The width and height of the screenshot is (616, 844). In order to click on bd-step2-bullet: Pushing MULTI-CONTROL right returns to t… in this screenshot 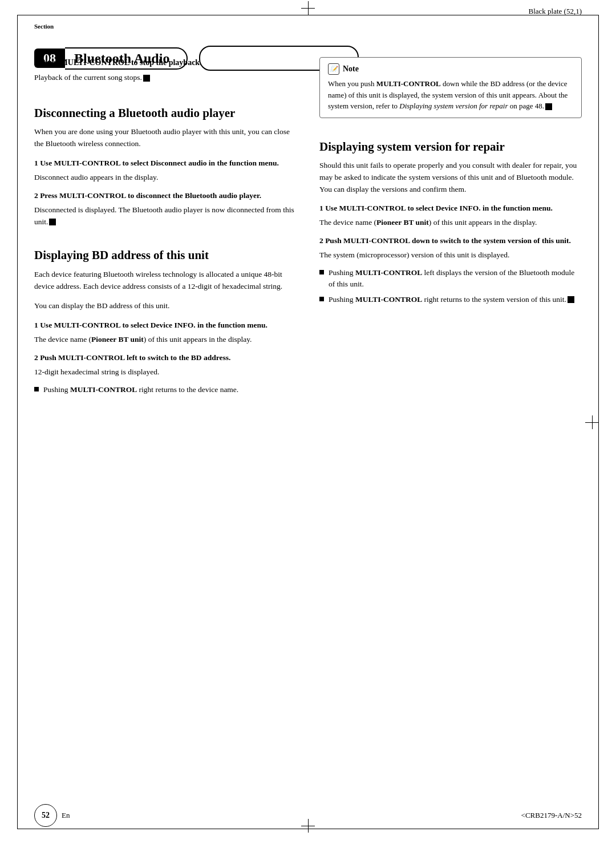, I will do `click(165, 390)`.